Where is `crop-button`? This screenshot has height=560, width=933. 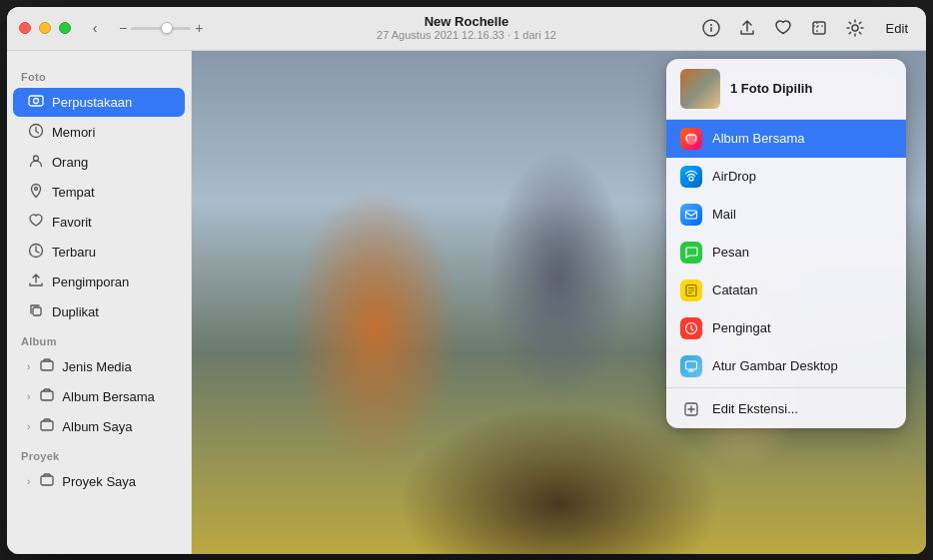
crop-button is located at coordinates (819, 28).